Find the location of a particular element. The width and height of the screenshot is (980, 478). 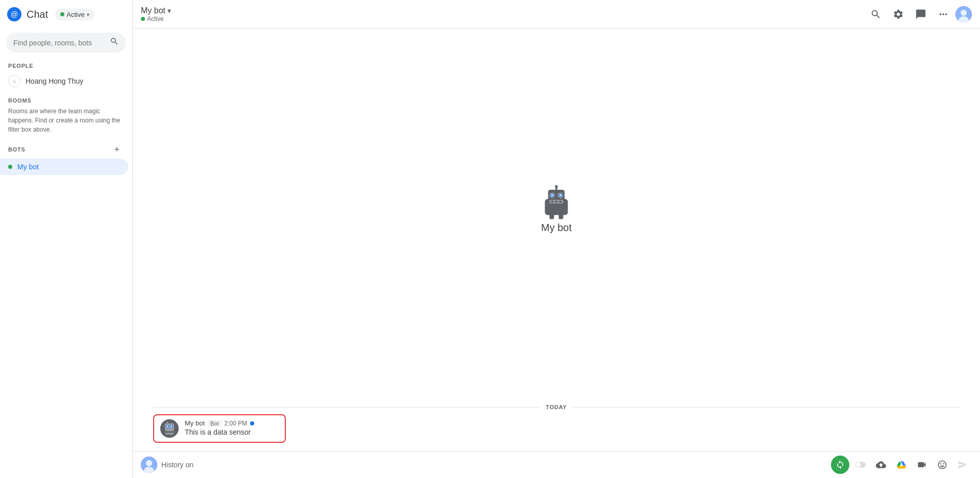

emoji-button is located at coordinates (942, 465).